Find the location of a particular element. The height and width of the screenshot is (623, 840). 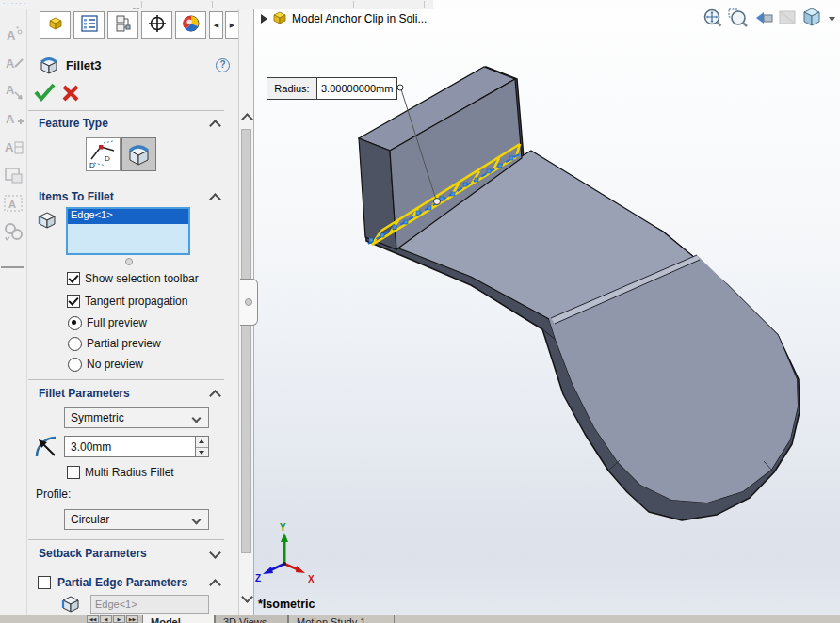

tab-model: Model is located at coordinates (179, 619).